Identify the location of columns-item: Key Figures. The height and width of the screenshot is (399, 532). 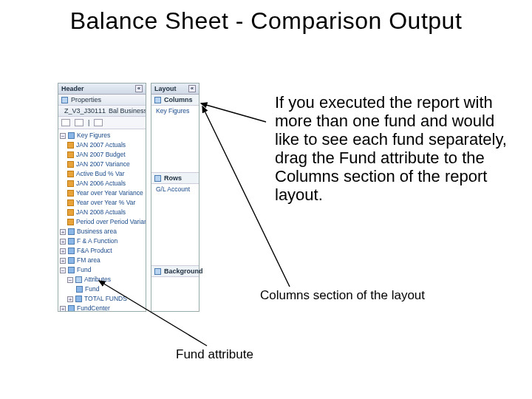
(175, 111).